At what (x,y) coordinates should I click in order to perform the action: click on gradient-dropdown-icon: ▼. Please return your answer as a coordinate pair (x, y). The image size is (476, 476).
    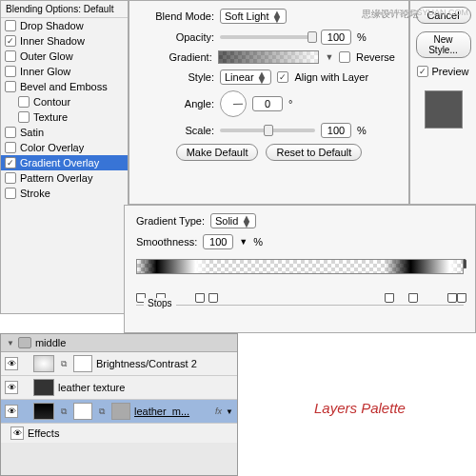
    Looking at the image, I should click on (329, 57).